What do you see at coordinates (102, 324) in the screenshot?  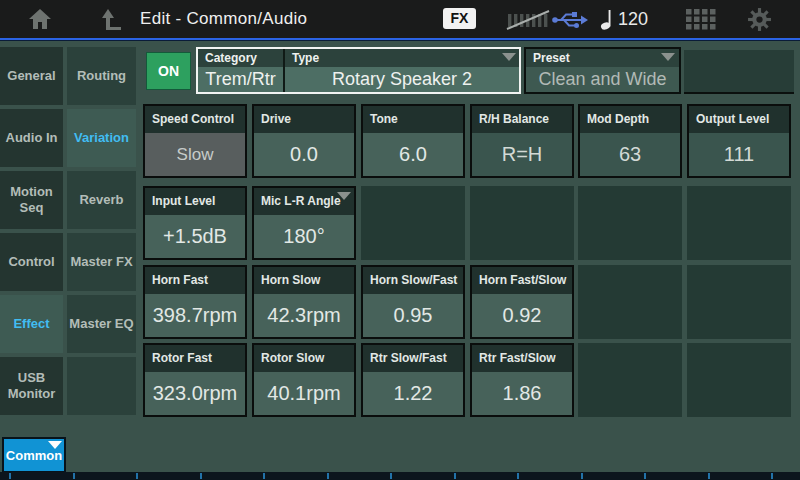 I see `sidebar-item-master-eq: Master EQ` at bounding box center [102, 324].